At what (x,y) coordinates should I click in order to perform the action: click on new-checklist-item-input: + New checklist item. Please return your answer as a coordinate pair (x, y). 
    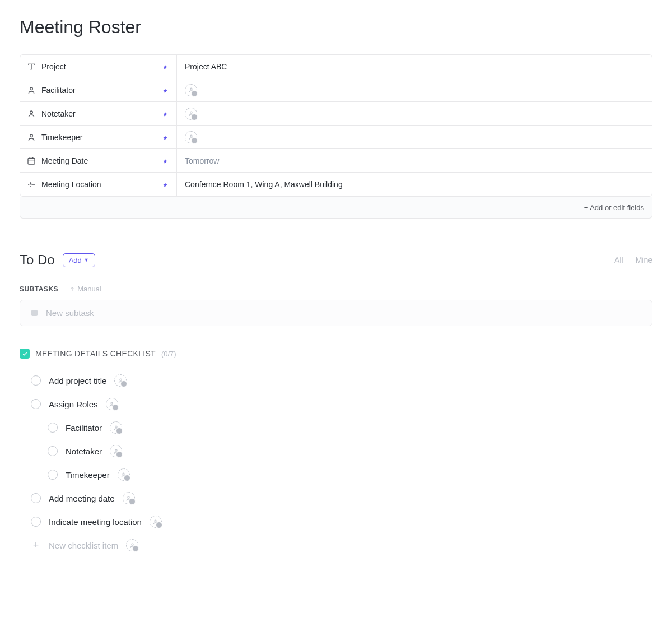
    Looking at the image, I should click on (342, 545).